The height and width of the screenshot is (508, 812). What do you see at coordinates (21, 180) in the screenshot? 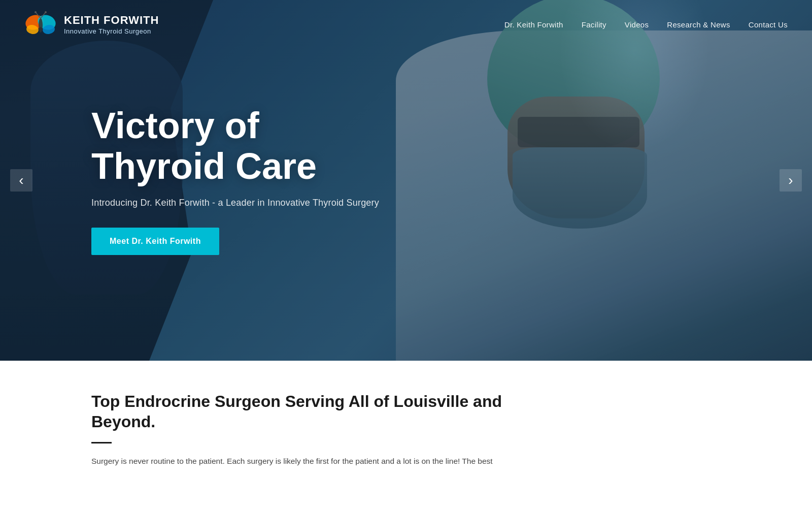
I see `chevron-left-icon: ‹` at bounding box center [21, 180].